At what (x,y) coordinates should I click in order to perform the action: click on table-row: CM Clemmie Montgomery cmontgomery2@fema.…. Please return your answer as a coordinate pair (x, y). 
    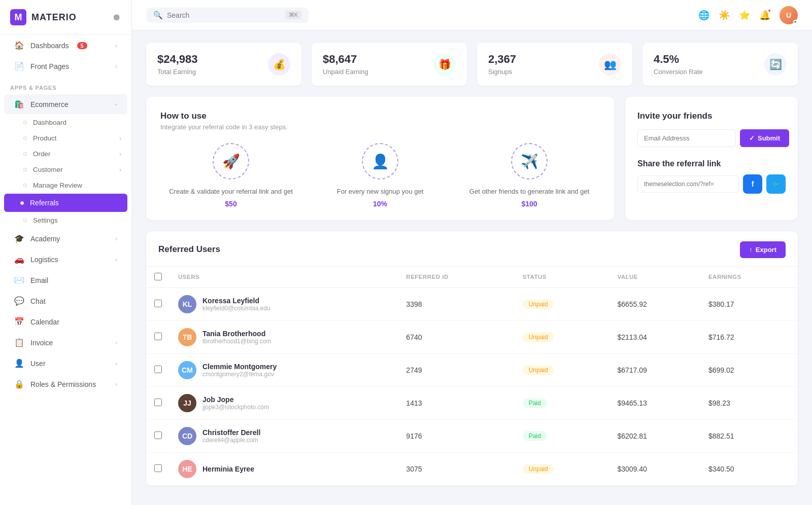
    Looking at the image, I should click on (472, 370).